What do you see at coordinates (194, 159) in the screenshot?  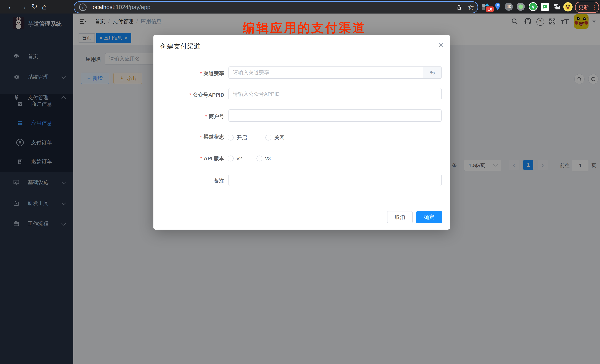 I see `field-label-api: *API 版本` at bounding box center [194, 159].